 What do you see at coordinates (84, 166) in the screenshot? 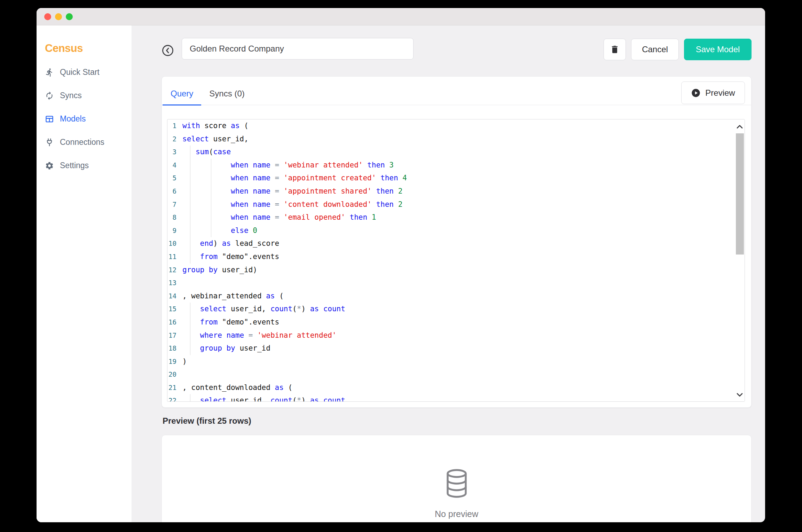
I see `sidebar-item-settings: Settings` at bounding box center [84, 166].